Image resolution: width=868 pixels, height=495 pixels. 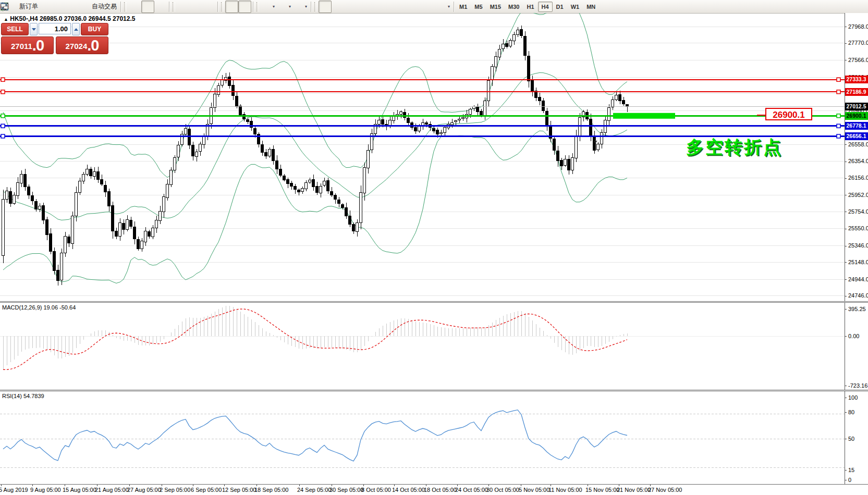 I want to click on signals-button, so click(x=73, y=7).